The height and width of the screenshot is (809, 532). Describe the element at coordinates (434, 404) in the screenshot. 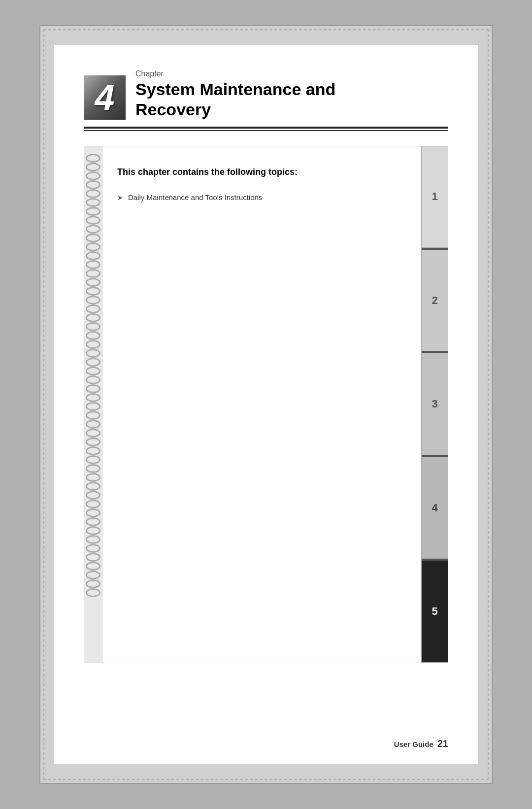

I see `tab-3: 3` at that location.